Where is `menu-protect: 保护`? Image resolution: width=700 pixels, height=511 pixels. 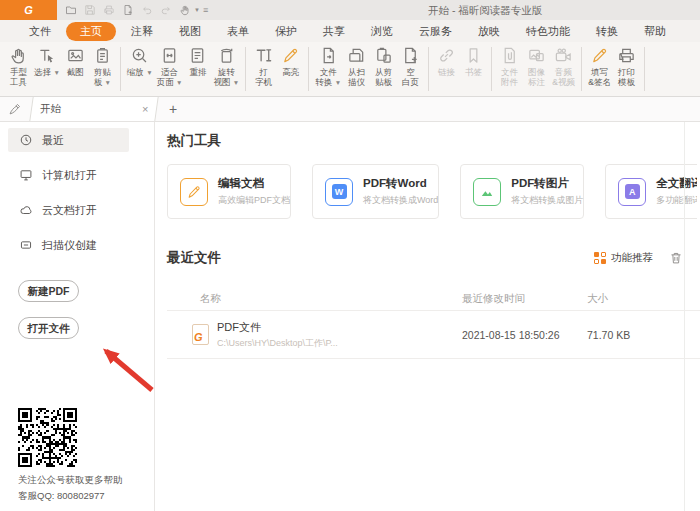 menu-protect: 保护 is located at coordinates (286, 32).